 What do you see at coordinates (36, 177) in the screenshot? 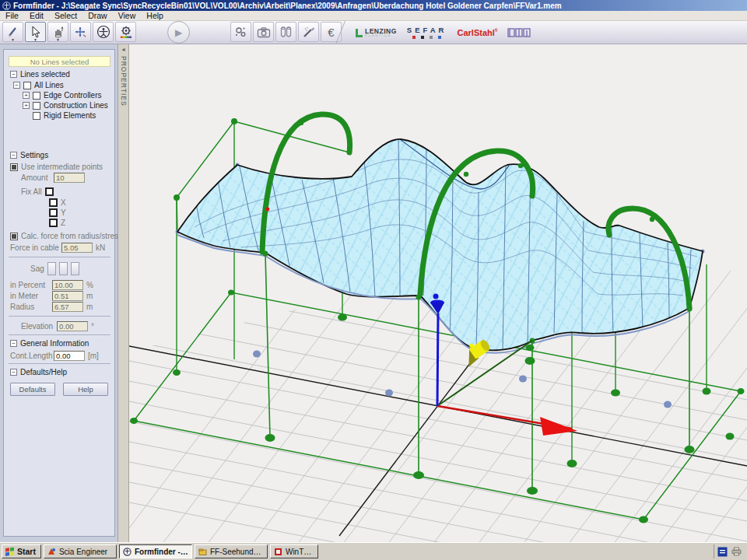
I see `amount-label: Amount` at bounding box center [36, 177].